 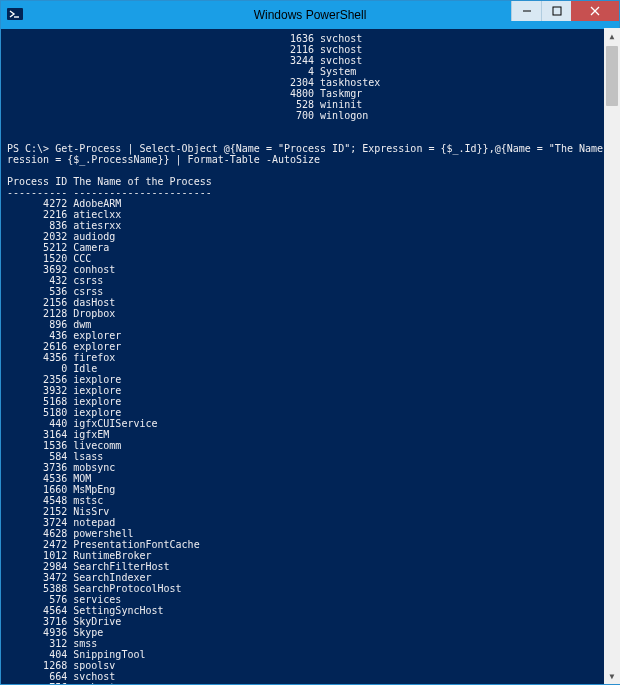 I want to click on process-row: 3164 igfxEM, so click(x=313, y=434).